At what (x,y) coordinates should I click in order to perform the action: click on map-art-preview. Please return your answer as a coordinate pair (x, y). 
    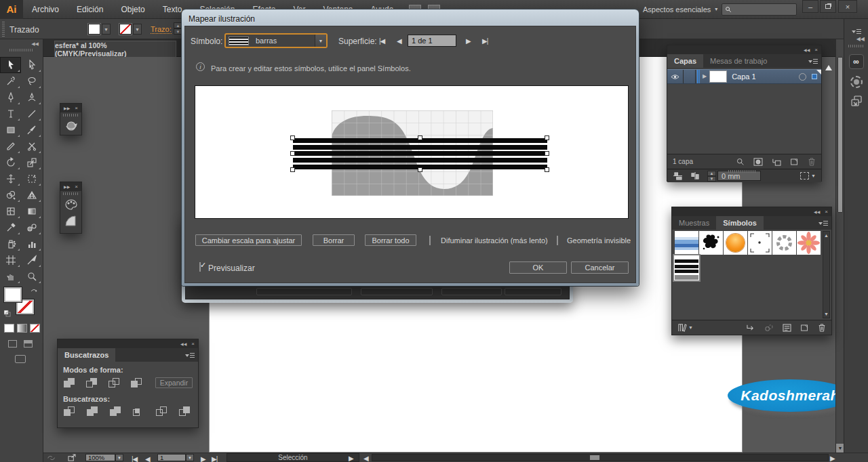
    Looking at the image, I should click on (412, 152).